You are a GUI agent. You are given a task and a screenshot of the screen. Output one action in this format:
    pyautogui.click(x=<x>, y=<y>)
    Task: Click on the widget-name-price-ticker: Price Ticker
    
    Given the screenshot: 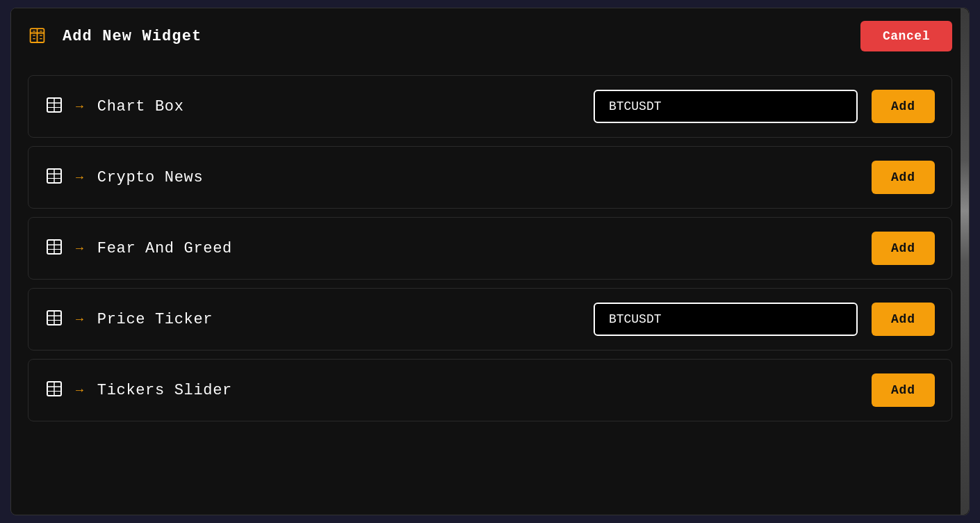 What is the action you would take?
    pyautogui.click(x=338, y=320)
    